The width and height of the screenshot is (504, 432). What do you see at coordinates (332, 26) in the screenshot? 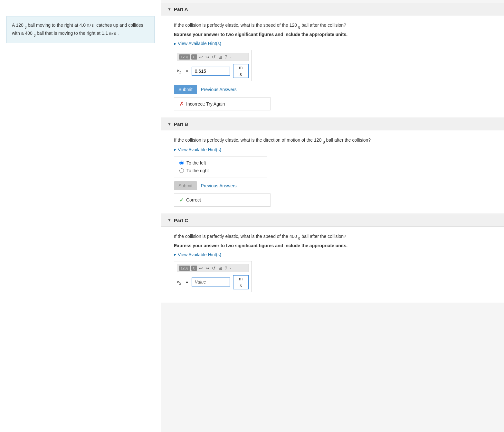
I see `part-a-question: If the collision is perfectly elastic, w…` at bounding box center [332, 26].